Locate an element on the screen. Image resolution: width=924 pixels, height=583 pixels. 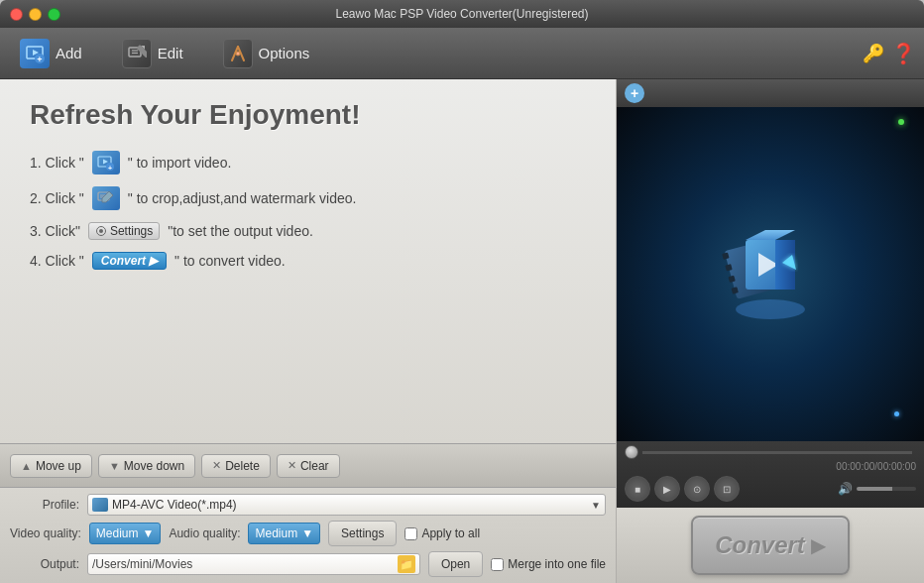
output-row: Output: /Users/mini/Movies 📁 Open Merge … is located at coordinates (307, 564).